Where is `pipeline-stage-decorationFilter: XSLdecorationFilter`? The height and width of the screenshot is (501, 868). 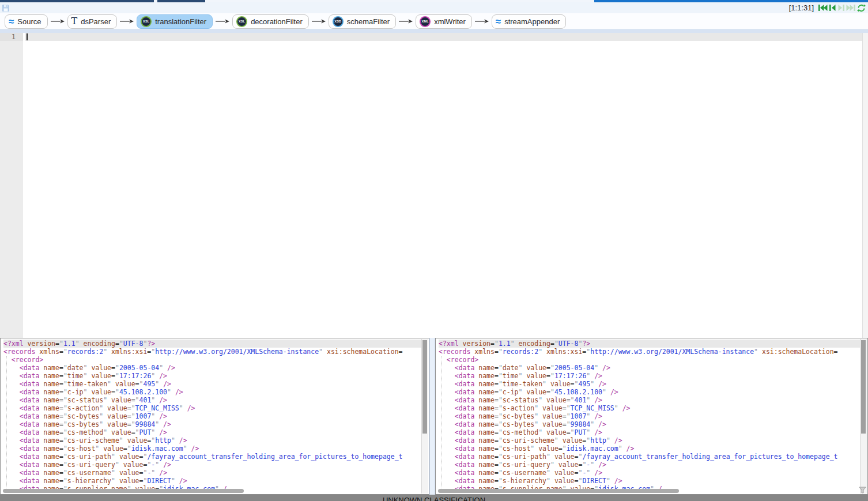 pipeline-stage-decorationFilter: XSLdecorationFilter is located at coordinates (271, 22).